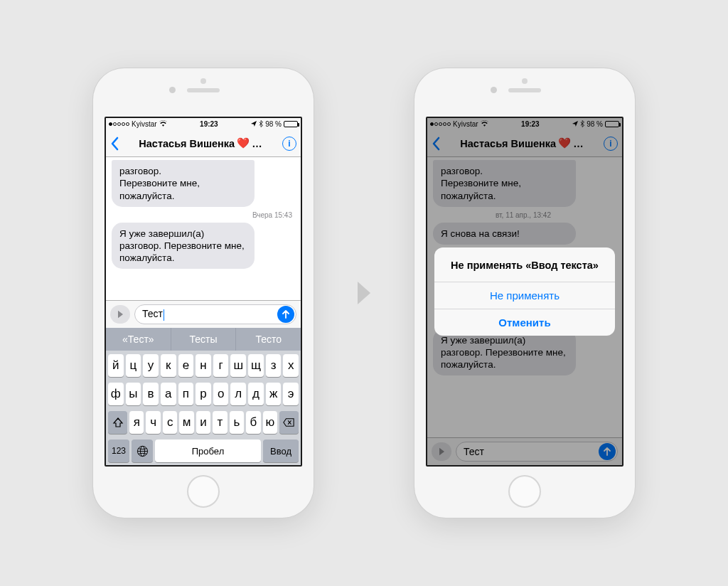 Image resolution: width=728 pixels, height=586 pixels. What do you see at coordinates (253, 422) in the screenshot?
I see `key: б` at bounding box center [253, 422].